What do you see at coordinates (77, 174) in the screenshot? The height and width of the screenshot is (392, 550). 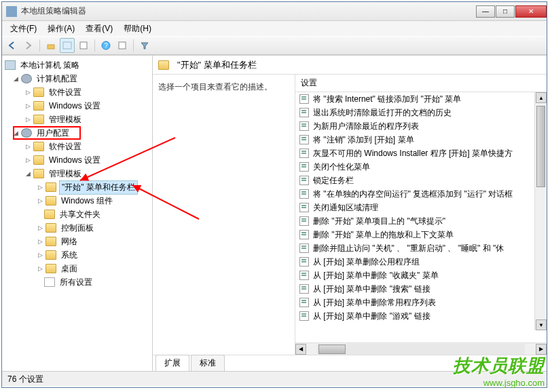 I see `tree-uc-admin: ◢ 管理模板` at bounding box center [77, 174].